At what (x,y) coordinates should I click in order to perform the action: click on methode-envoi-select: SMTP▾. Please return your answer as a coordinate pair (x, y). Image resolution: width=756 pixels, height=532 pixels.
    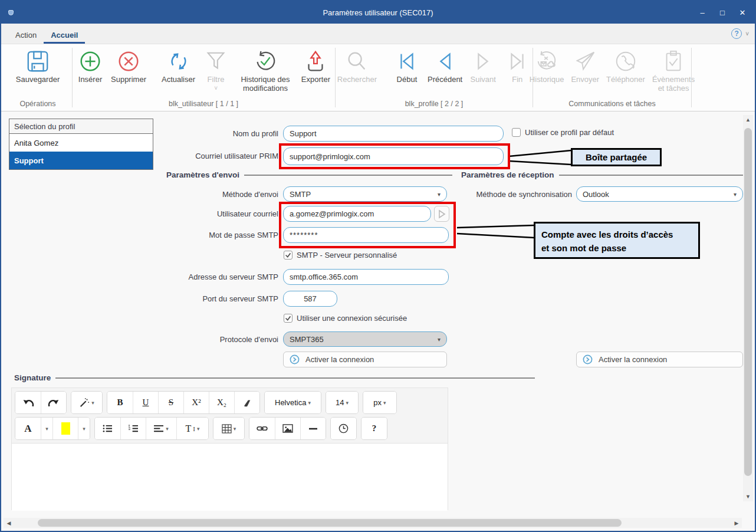
    Looking at the image, I should click on (365, 194).